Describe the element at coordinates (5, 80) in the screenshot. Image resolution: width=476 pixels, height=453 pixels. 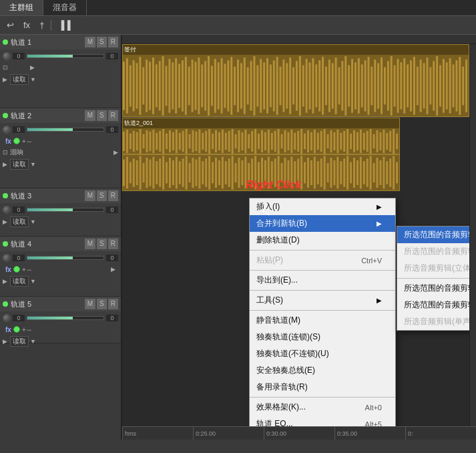
I see `track-1-expand-btn: ▶` at that location.